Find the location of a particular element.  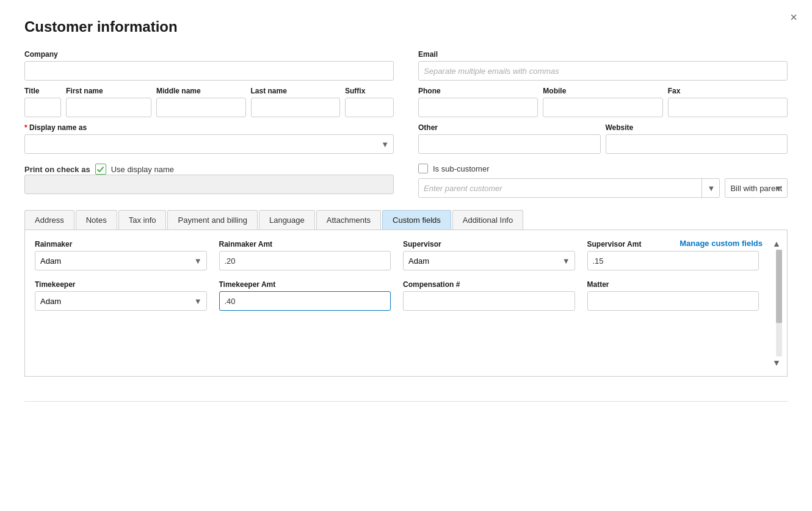

sub-customer-group: Is sub-customer ▼ Bill with parent ▼ is located at coordinates (603, 179).